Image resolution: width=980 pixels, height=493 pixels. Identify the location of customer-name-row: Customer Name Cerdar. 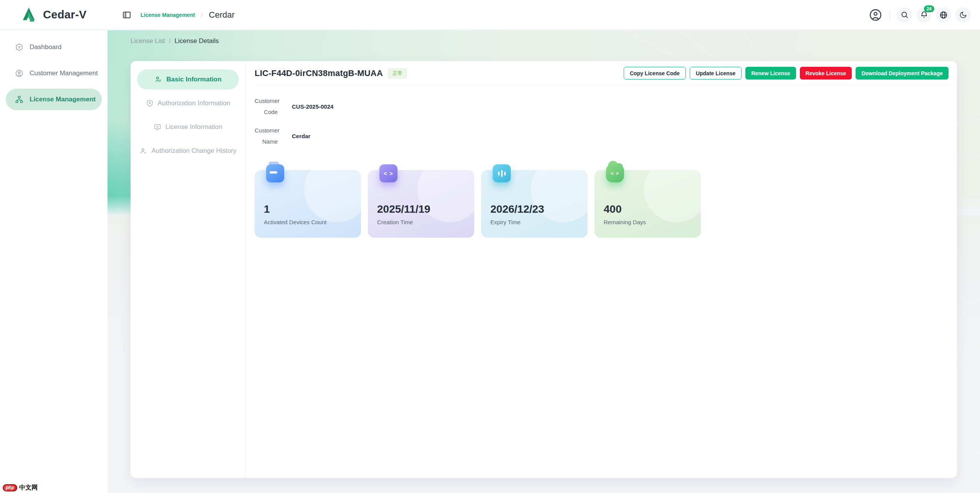
(601, 136).